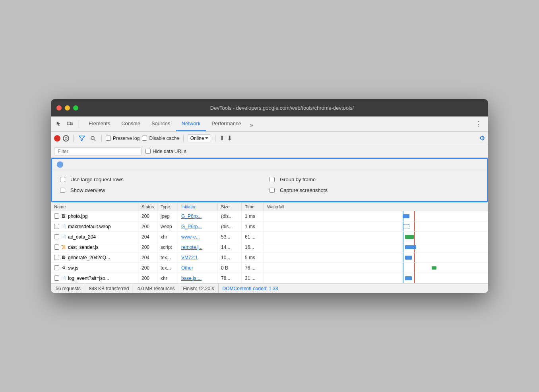 The width and height of the screenshot is (539, 392). Describe the element at coordinates (95, 237) in the screenshot. I see `row-name-cell: 📄ad_data_204` at that location.